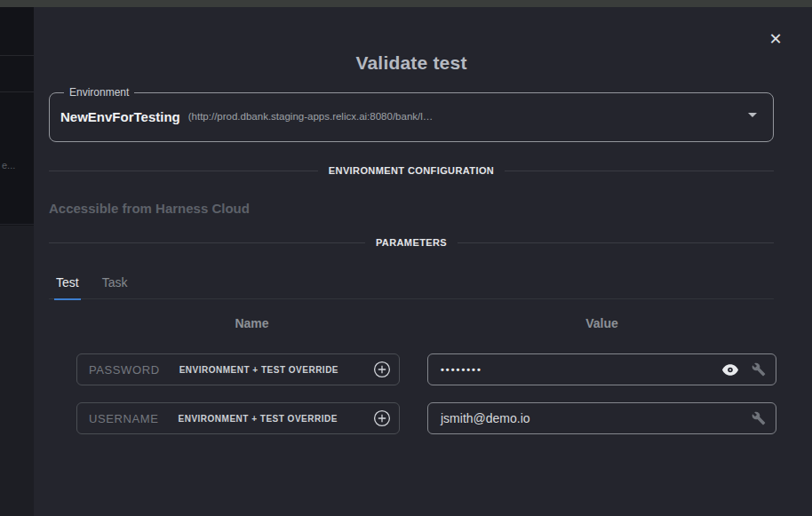  Describe the element at coordinates (123, 419) in the screenshot. I see `param-name-label: USERNAME` at that location.